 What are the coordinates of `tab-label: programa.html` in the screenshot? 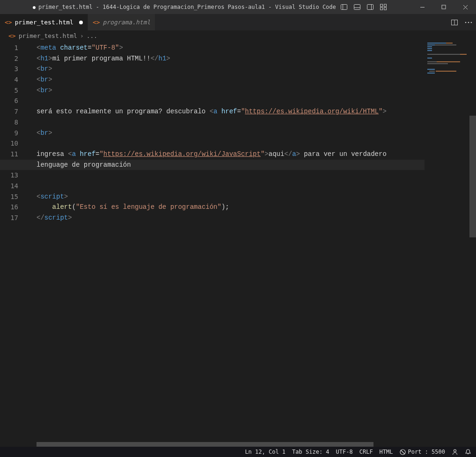 It's located at (127, 22).